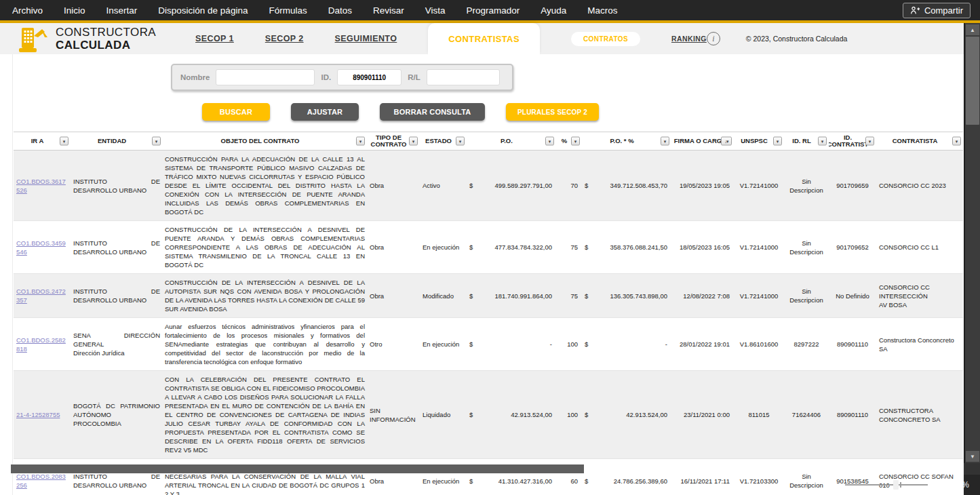 The width and height of the screenshot is (980, 495). I want to click on filter-button-unspsc: ▾, so click(777, 141).